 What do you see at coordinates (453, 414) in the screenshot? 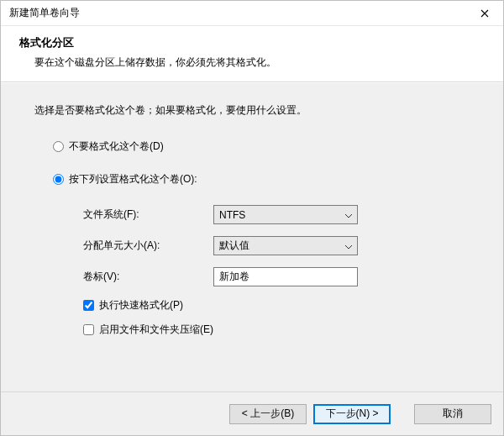
I see `cancel-button: 取消` at bounding box center [453, 414].